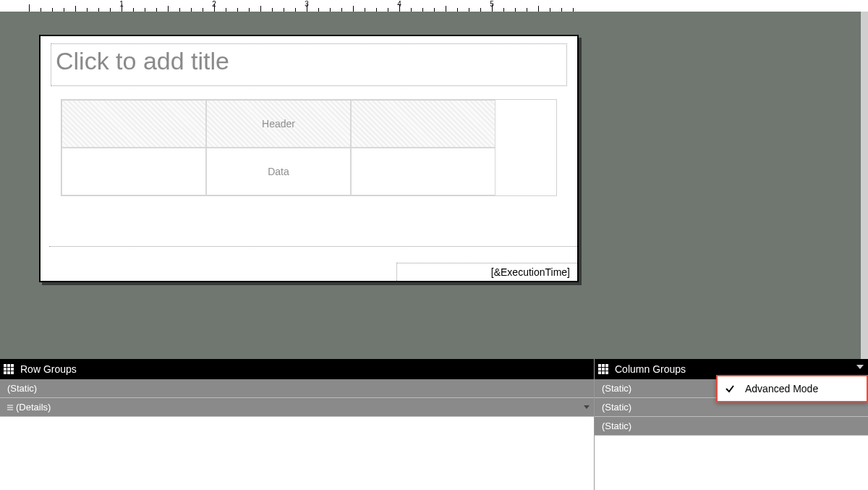  I want to click on vertical-scrollbar, so click(864, 185).